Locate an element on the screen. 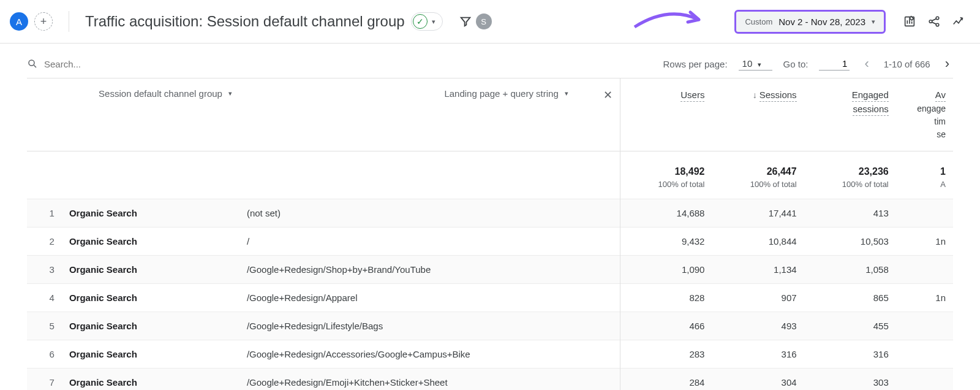 The width and height of the screenshot is (980, 390). secondary-dimension-picker: Landing page + query string▾ is located at coordinates (408, 115).